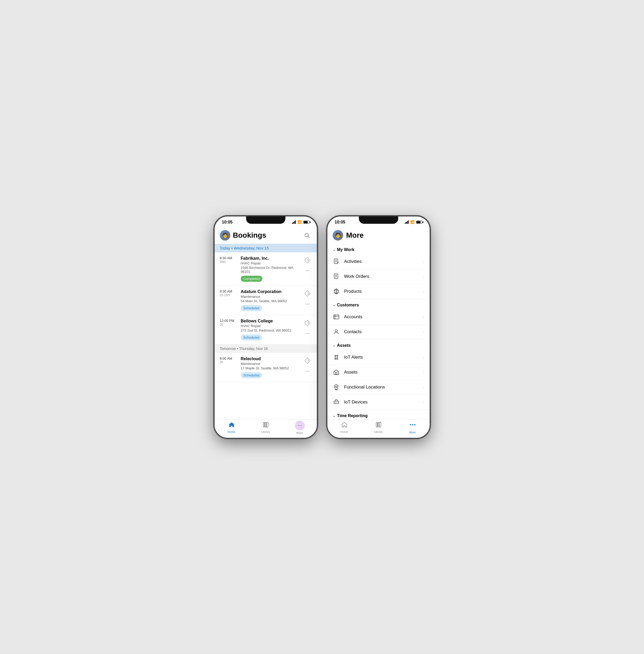  What do you see at coordinates (378, 262) in the screenshot?
I see `menu-item-activities: Activities ›` at bounding box center [378, 262].